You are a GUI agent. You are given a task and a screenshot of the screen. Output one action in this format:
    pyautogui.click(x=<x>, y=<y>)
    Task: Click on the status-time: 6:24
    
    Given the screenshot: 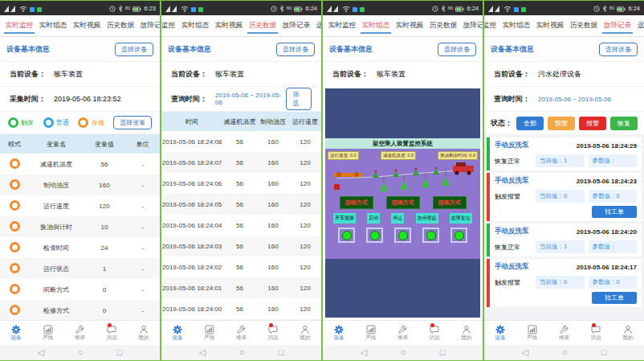 What is the action you would take?
    pyautogui.click(x=634, y=8)
    